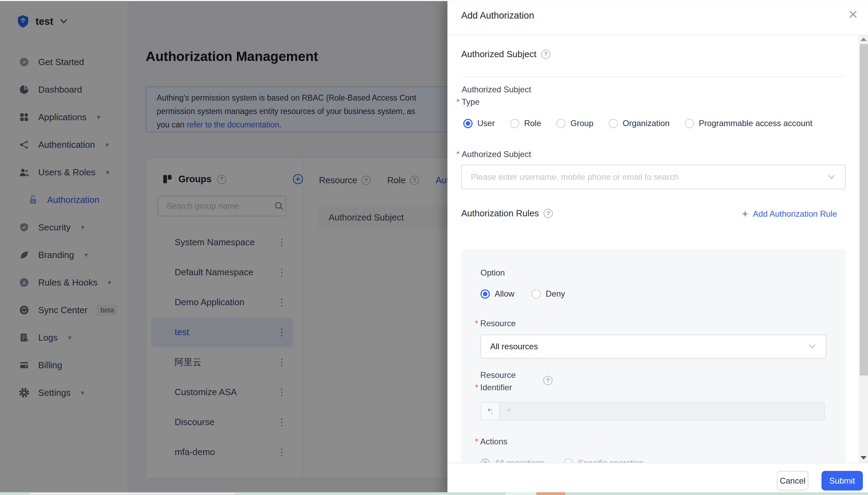 Image resolution: width=868 pixels, height=495 pixels. I want to click on field-label: Resource, so click(498, 323).